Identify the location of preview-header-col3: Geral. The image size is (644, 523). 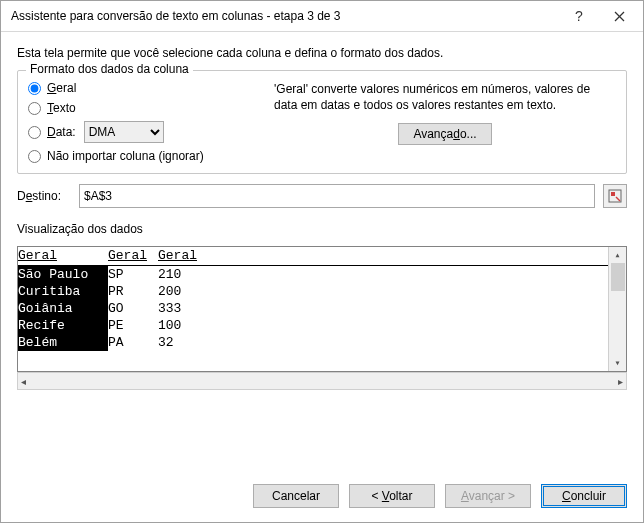
(383, 256).